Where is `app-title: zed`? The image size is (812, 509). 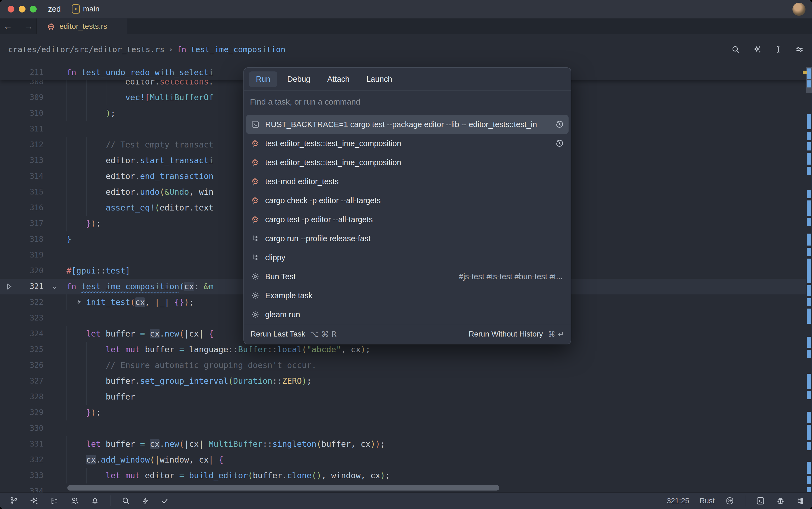 app-title: zed is located at coordinates (54, 9).